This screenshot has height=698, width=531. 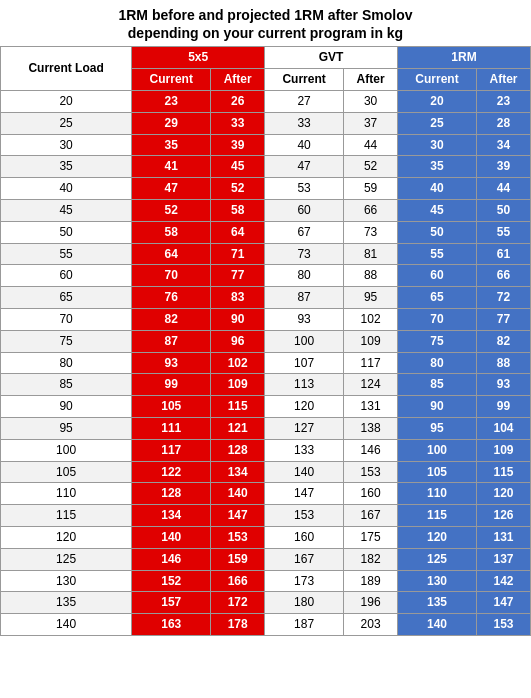 What do you see at coordinates (304, 450) in the screenshot?
I see `table-row: 133` at bounding box center [304, 450].